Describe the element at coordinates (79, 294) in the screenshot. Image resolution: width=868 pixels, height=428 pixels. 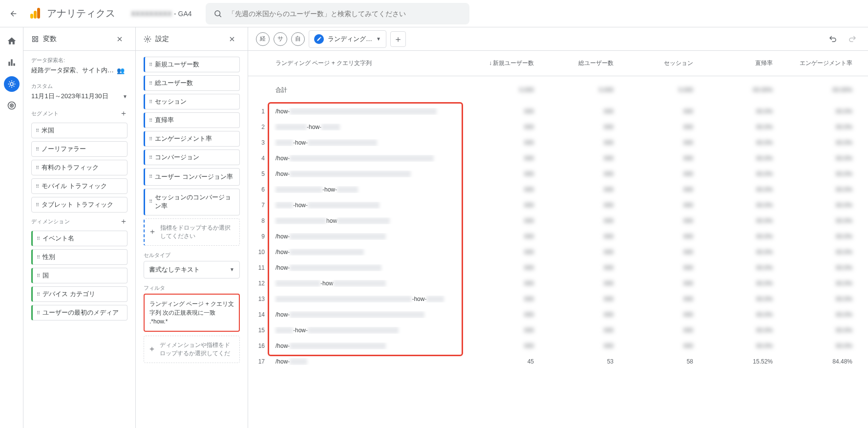
I see `dimension-chip: ⠿デバイス カテゴリ` at that location.